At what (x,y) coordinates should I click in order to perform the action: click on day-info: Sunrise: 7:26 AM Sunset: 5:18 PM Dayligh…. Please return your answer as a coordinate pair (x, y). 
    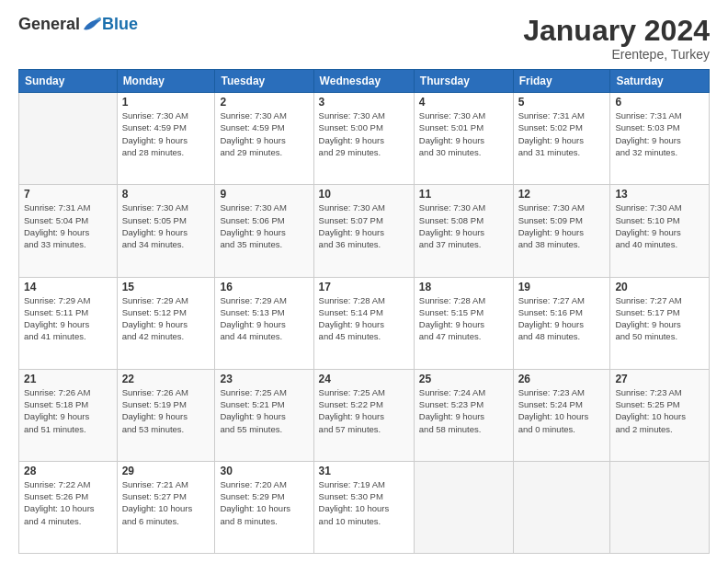
    Looking at the image, I should click on (68, 410).